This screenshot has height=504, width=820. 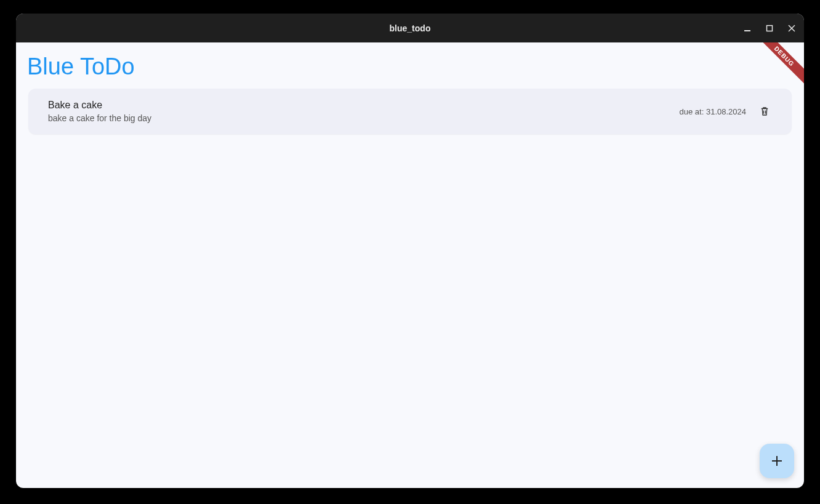 What do you see at coordinates (726, 111) in the screenshot?
I see `todo-meta: due at: 31.08.2024` at bounding box center [726, 111].